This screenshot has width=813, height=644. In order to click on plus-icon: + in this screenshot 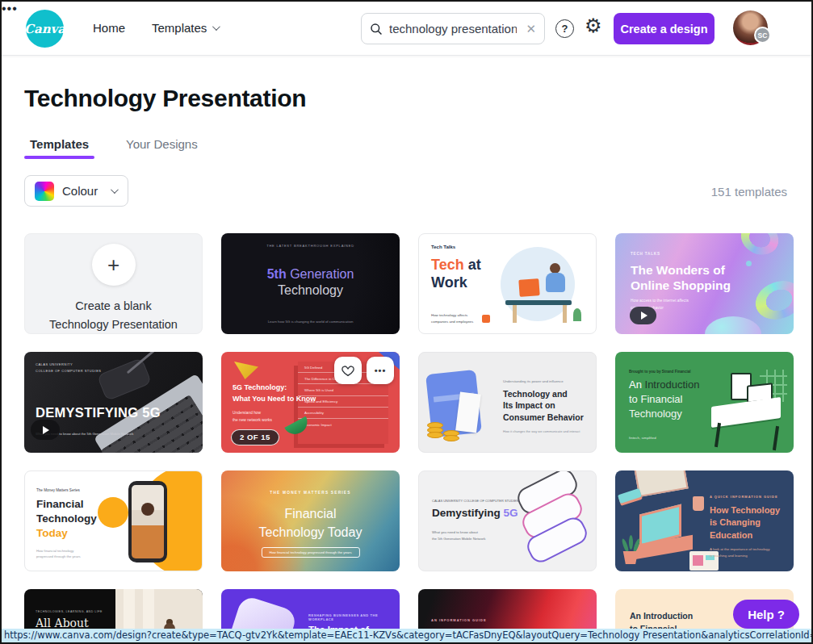, I will do `click(114, 265)`.